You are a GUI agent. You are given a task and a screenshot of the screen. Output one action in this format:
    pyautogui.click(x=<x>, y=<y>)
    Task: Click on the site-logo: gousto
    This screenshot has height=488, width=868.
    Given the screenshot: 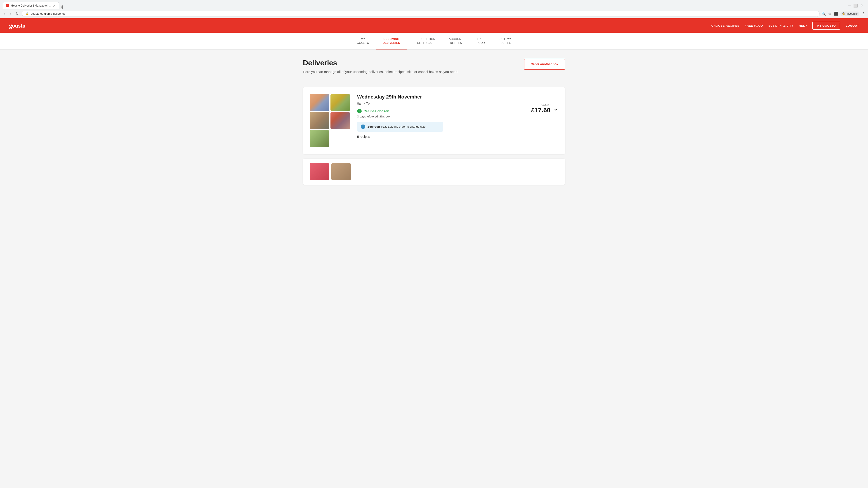 What is the action you would take?
    pyautogui.click(x=17, y=26)
    